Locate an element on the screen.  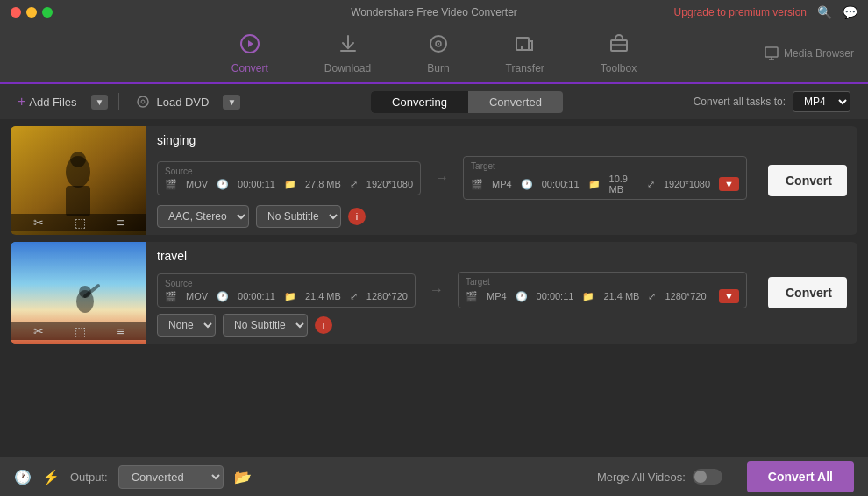
nav-toolbox: Toolbox is located at coordinates (619, 54).